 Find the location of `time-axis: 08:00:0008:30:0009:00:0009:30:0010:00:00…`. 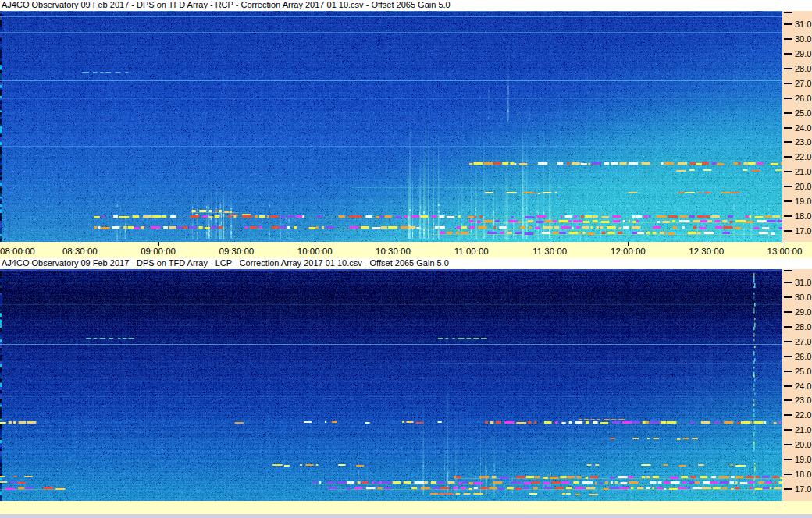

time-axis: 08:00:0008:30:0009:00:0009:30:0010:00:00… is located at coordinates (406, 250).